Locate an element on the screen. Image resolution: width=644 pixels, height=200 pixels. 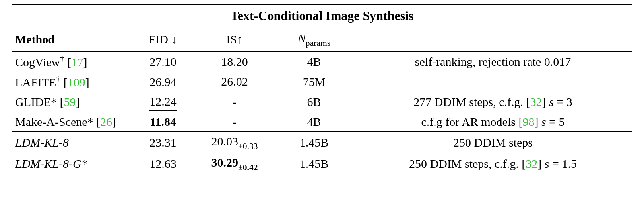
col-header-note is located at coordinates (493, 39).